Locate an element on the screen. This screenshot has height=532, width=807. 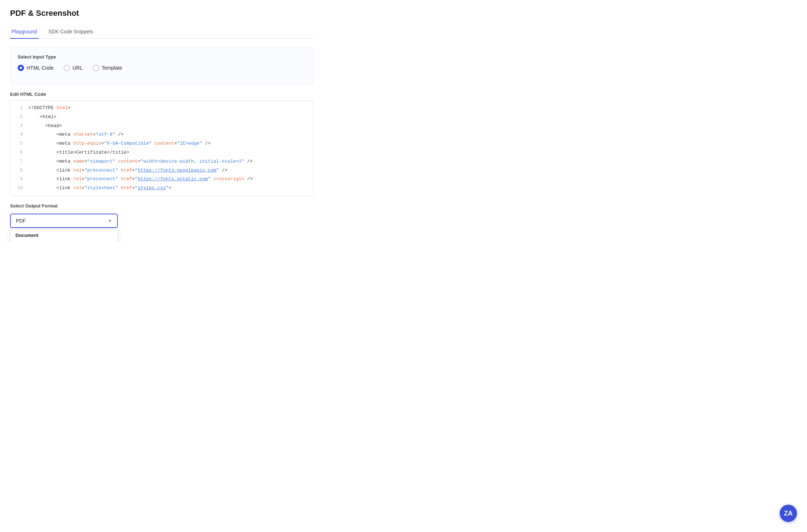
output-format-section: Select Output Format PDF ▼ Document PDF … is located at coordinates (162, 215).